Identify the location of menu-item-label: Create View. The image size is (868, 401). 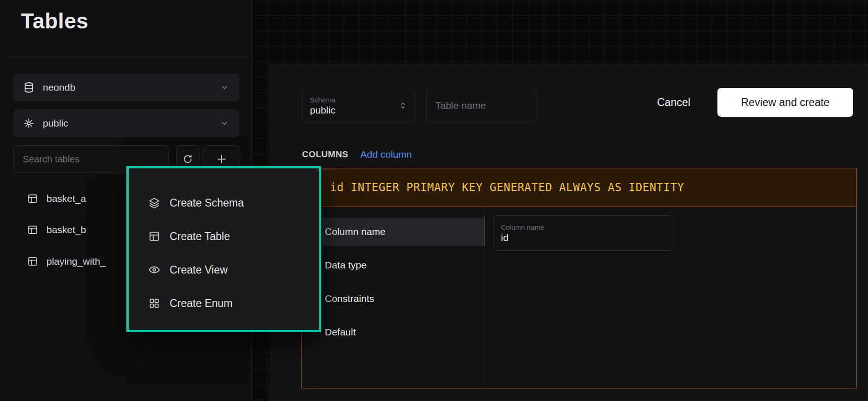
(199, 270).